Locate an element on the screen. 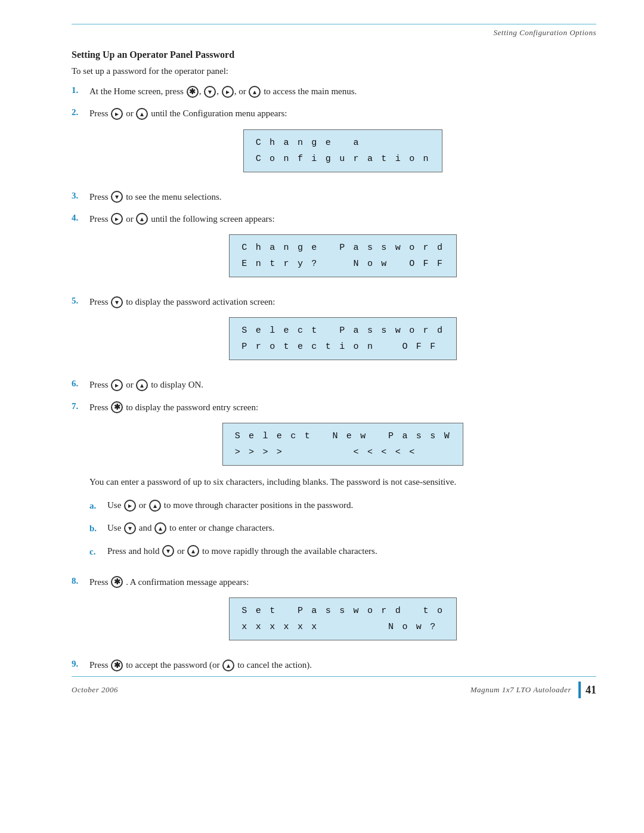  step-num-3: 3. is located at coordinates (80, 196).